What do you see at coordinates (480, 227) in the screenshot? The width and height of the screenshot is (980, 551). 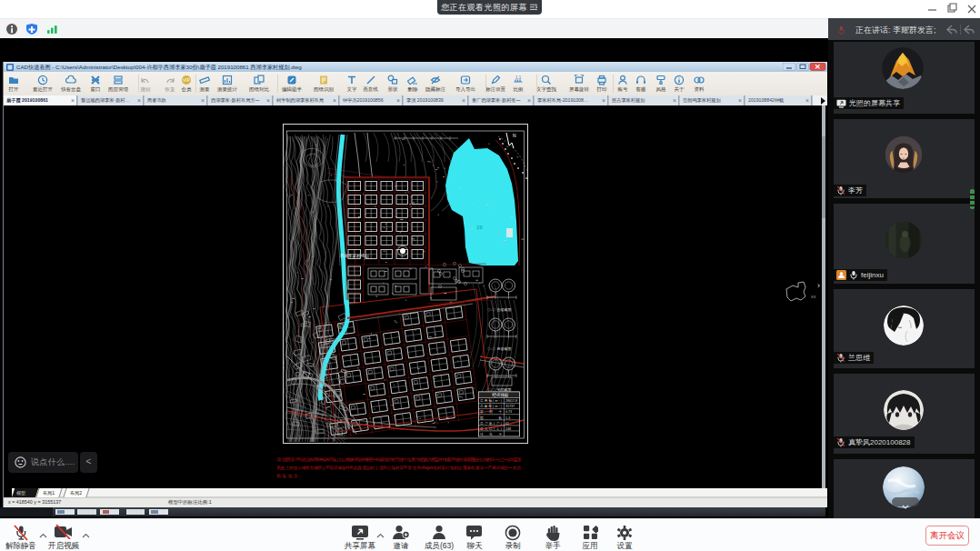 I see `svg-text: 19` at bounding box center [480, 227].